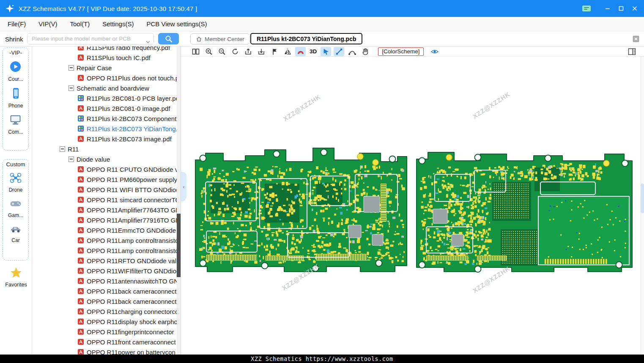 The height and width of the screenshot is (363, 644). I want to click on tree-item: OPPO R11EmmcTO GNDdiode v, so click(107, 230).